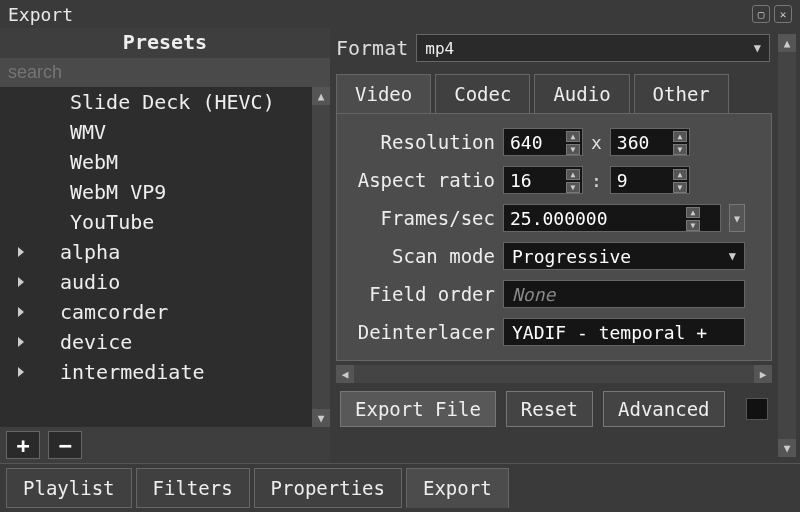  Describe the element at coordinates (624, 332) in the screenshot. I see `deinterlacer-select: YADIF - temporal +` at that location.